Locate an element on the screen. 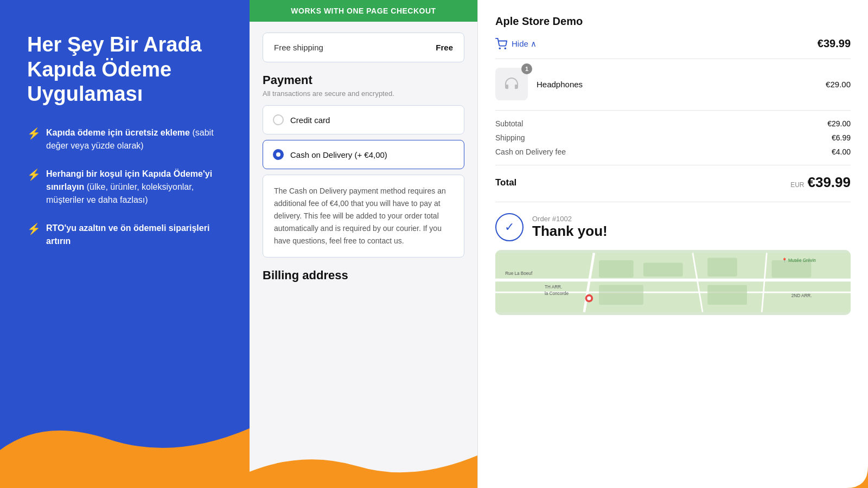 This screenshot has height=488, width=868. order-number: Order #1002 is located at coordinates (570, 219).